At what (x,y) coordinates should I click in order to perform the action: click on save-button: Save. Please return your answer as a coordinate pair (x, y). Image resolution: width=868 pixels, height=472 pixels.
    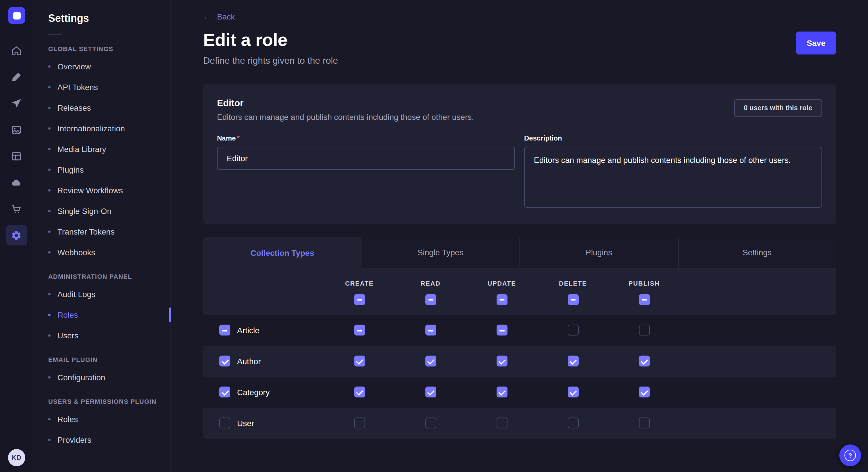
    Looking at the image, I should click on (816, 43).